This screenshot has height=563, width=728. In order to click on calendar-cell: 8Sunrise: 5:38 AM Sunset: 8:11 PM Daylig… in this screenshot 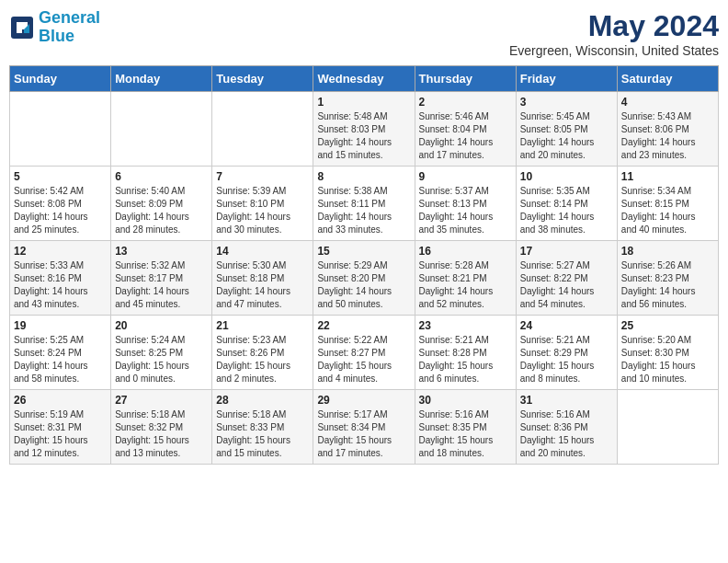, I will do `click(364, 204)`.